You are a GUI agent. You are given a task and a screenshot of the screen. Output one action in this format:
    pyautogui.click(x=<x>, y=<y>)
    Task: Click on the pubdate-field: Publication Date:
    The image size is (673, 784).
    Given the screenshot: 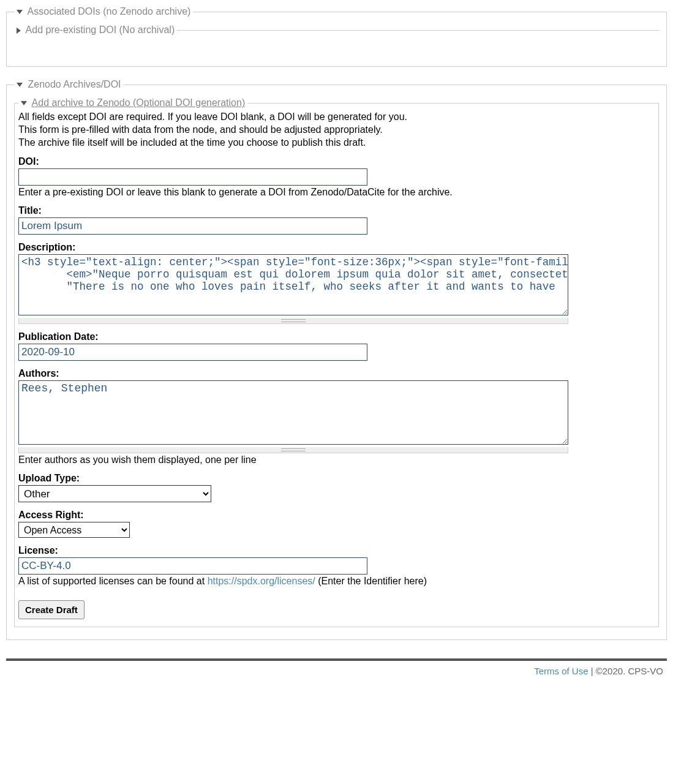 What is the action you would take?
    pyautogui.click(x=337, y=346)
    